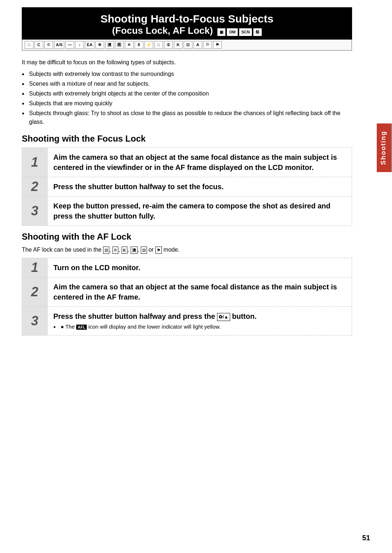 Image resolution: width=392 pixels, height=553 pixels. What do you see at coordinates (245, 32) in the screenshot?
I see `title-icon-3: SCN` at bounding box center [245, 32].